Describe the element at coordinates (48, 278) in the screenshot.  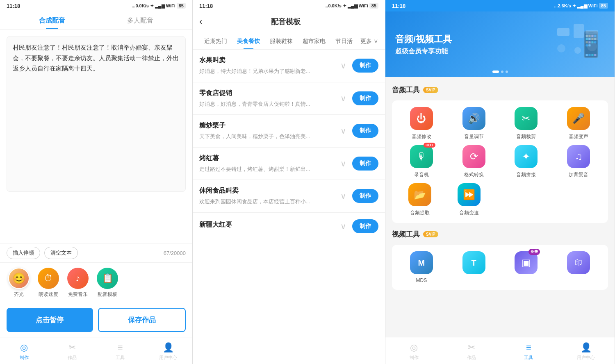
I see `speed-icon: ⏱` at that location.